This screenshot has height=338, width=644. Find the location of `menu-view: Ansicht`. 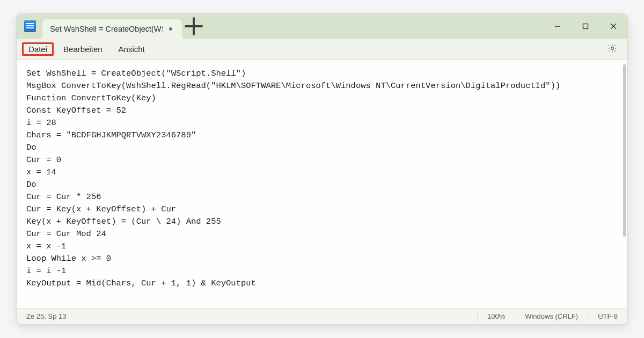

menu-view: Ansicht is located at coordinates (132, 49).